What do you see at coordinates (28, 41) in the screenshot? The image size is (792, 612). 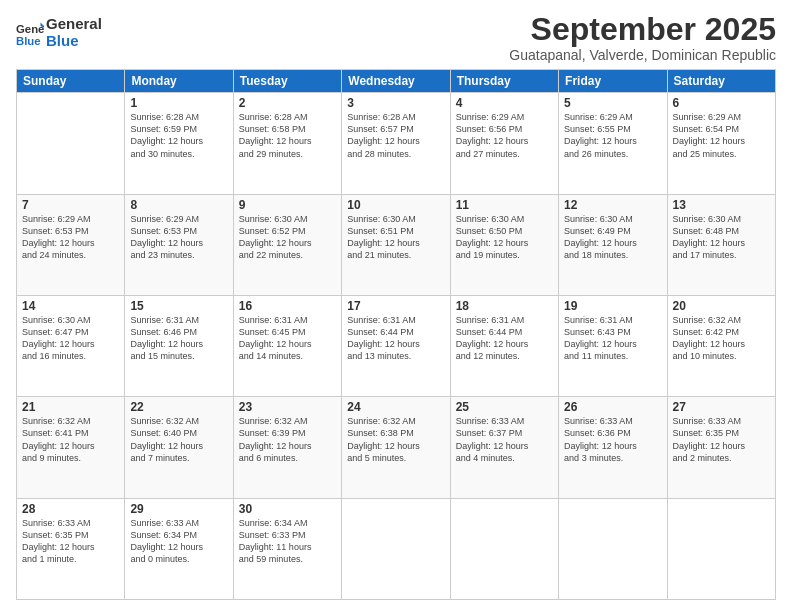 I see `svg-text: Blue` at bounding box center [28, 41].